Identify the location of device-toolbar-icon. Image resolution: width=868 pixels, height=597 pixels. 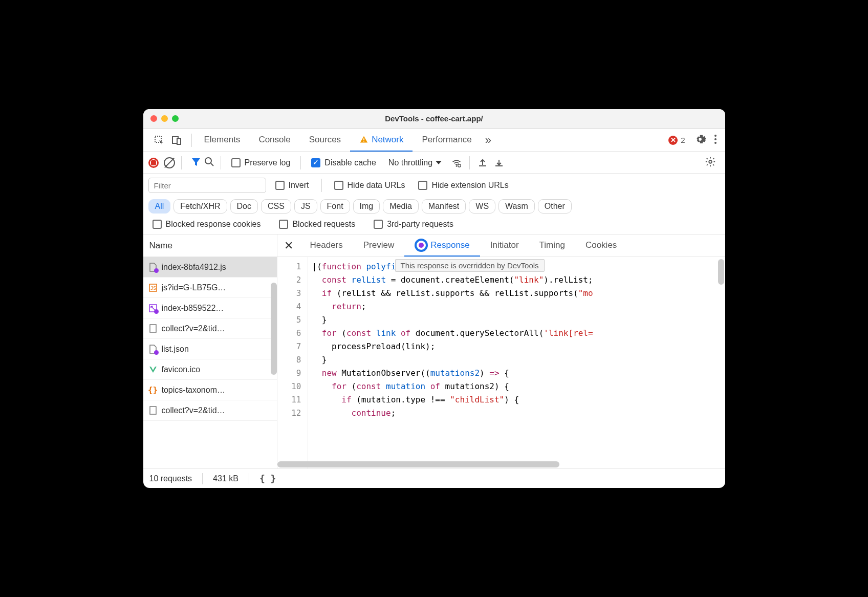
(177, 140).